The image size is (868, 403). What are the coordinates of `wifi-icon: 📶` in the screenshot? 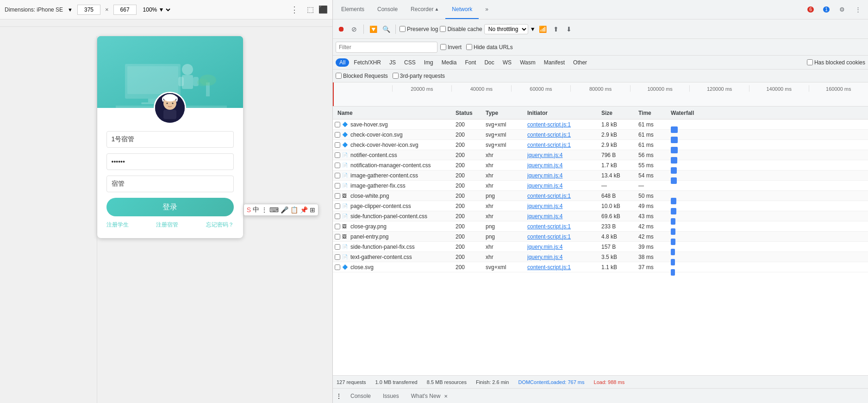 It's located at (543, 29).